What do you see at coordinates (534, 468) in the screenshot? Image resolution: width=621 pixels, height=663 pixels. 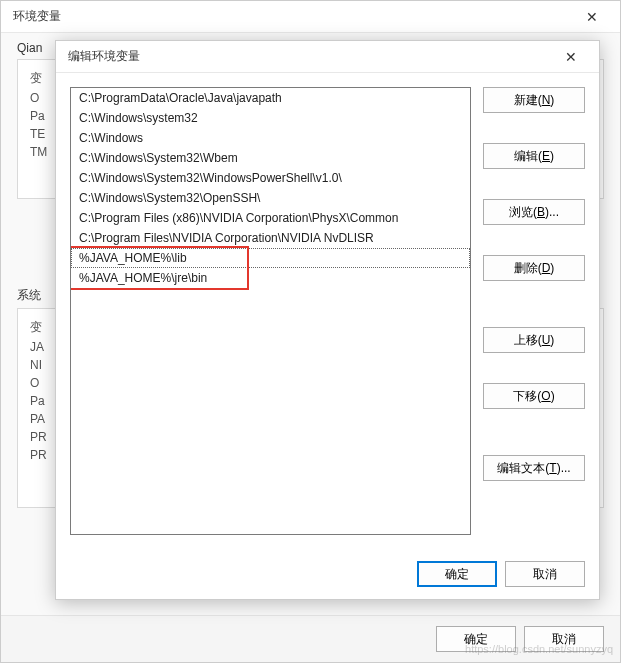 I see `edit-text-button: 编辑文本(T)...` at bounding box center [534, 468].